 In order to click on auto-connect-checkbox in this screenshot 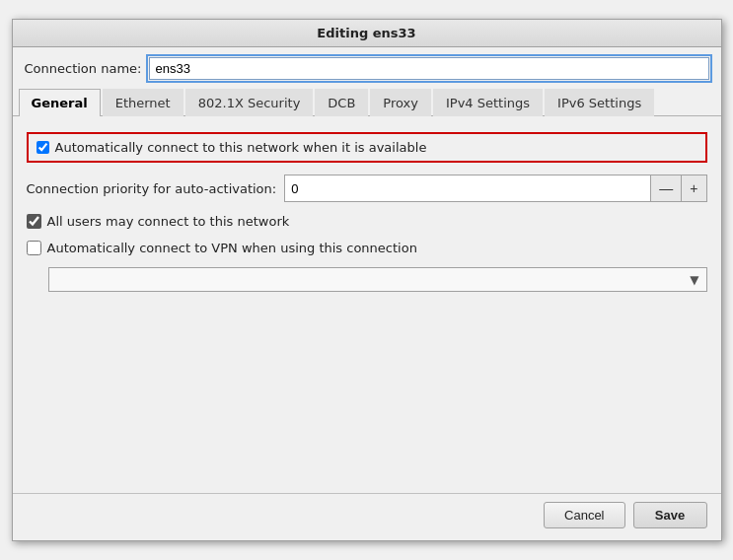, I will do `click(43, 148)`.